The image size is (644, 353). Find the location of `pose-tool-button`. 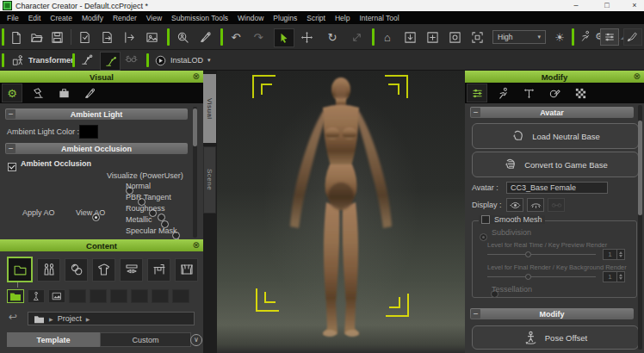

pose-tool-button is located at coordinates (205, 37).